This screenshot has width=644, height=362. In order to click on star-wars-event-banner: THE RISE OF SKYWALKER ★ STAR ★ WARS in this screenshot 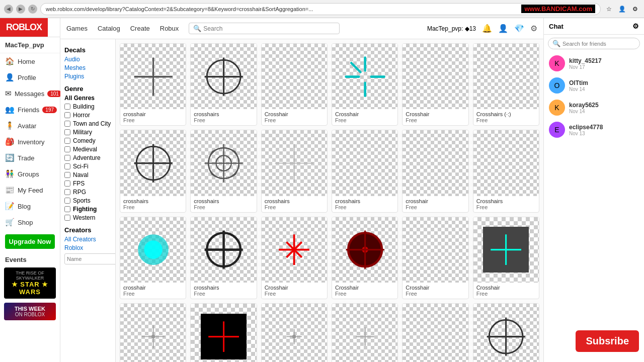, I will do `click(30, 283)`.